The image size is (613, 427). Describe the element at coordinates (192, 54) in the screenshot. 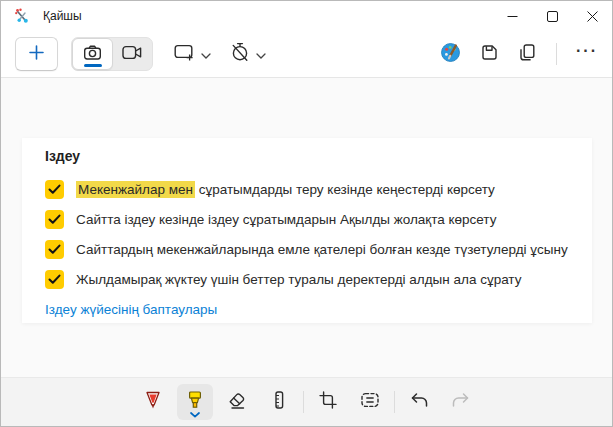

I see `snip-shape-dropdown` at that location.